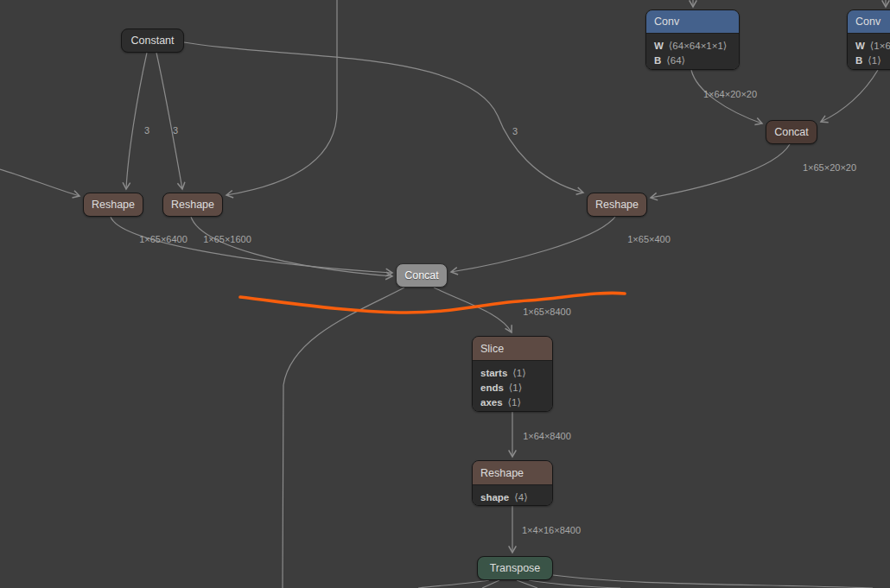 The height and width of the screenshot is (588, 890). Describe the element at coordinates (512, 374) in the screenshot. I see `node-slice: Slice starts⟨1⟩ ends⟨1⟩ axes⟨1⟩` at that location.